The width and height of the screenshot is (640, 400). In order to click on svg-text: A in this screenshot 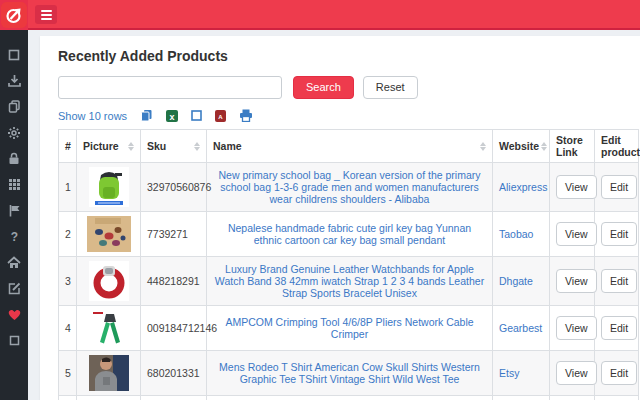, I will do `click(220, 116)`.